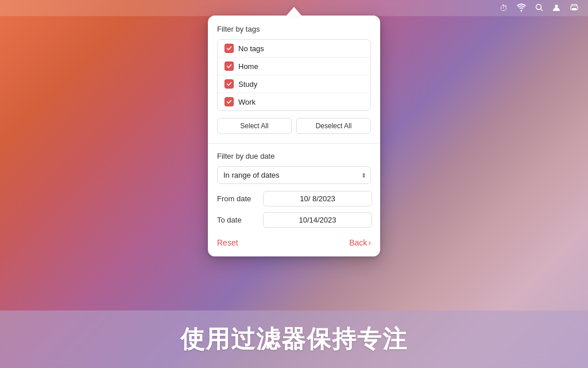 The image size is (588, 368). What do you see at coordinates (574, 8) in the screenshot?
I see `printer-icon` at bounding box center [574, 8].